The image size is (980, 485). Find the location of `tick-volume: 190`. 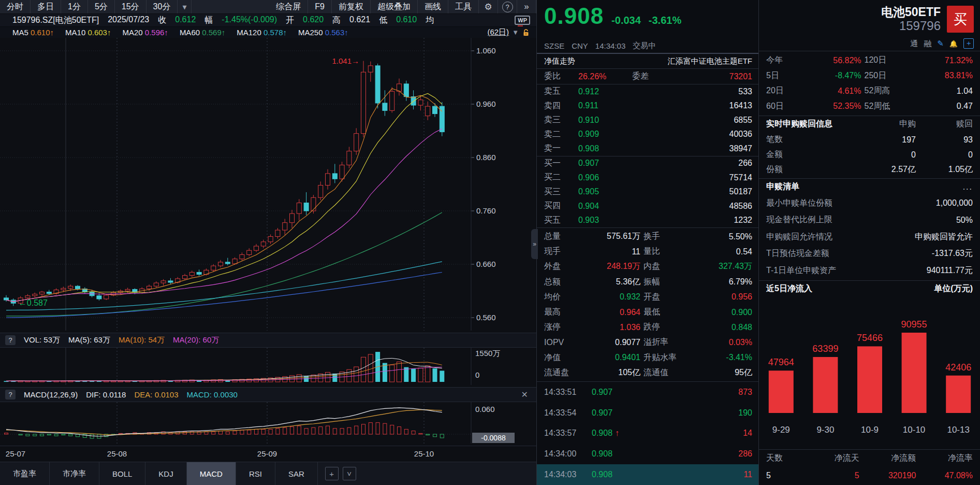

tick-volume: 190 is located at coordinates (745, 413).